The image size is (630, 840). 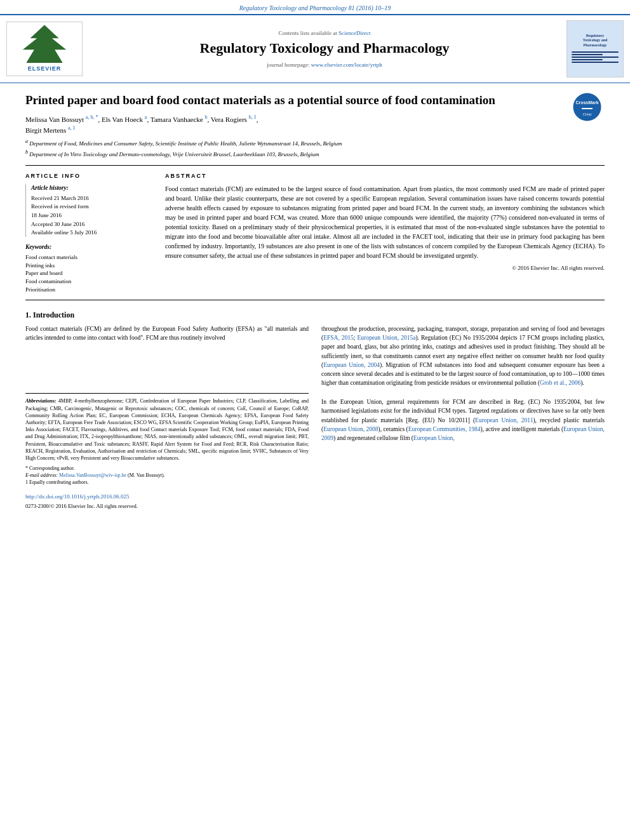 I want to click on keyword-4: Food contamination, so click(x=89, y=282).